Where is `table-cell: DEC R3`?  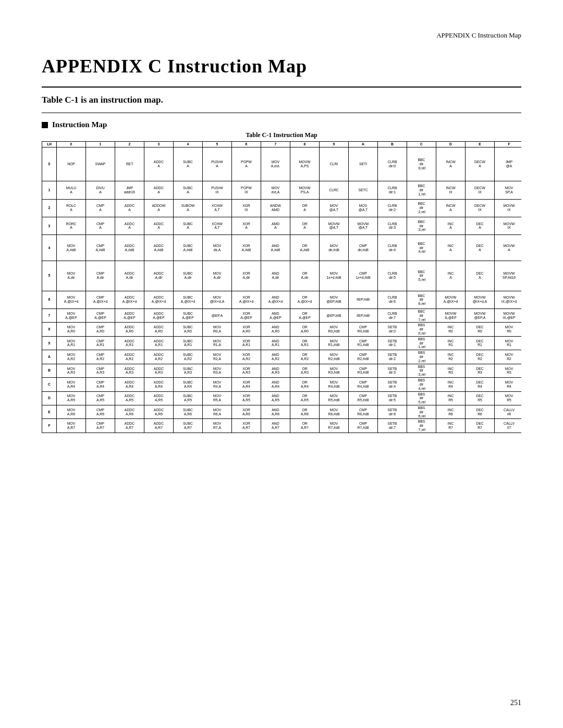 table-cell: DEC R3 is located at coordinates (480, 371).